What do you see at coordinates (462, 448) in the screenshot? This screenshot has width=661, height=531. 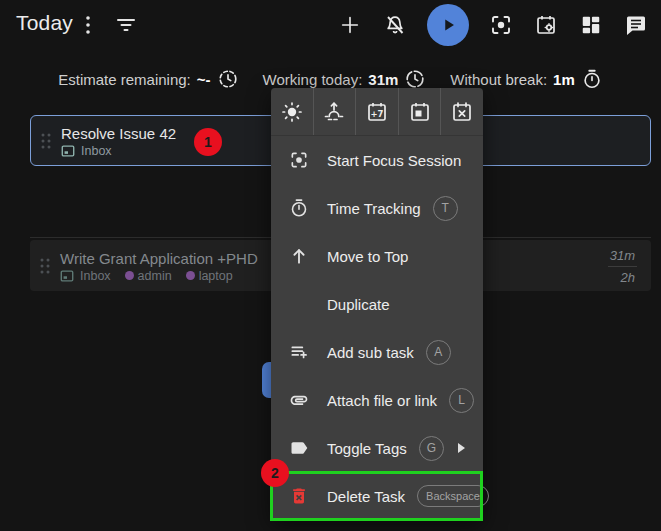 I see `submenu-arrow-icon` at bounding box center [462, 448].